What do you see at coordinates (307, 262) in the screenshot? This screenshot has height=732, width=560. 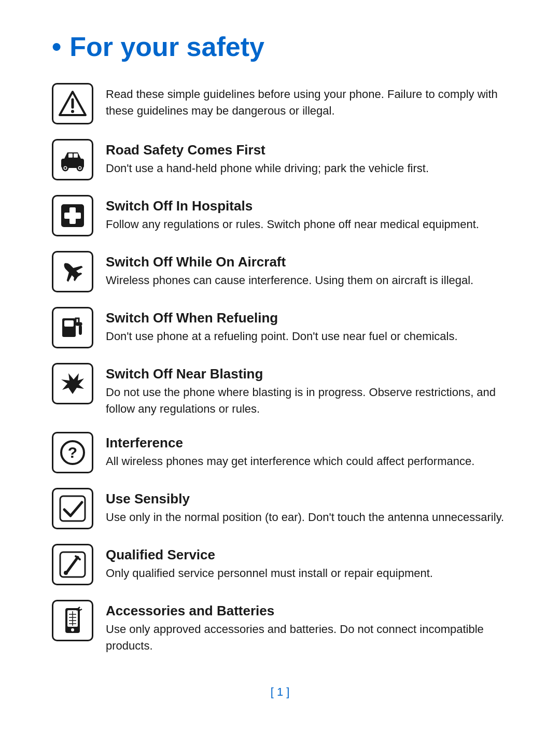 I see `aircraft-title: Switch Off While On Aircraft` at bounding box center [307, 262].